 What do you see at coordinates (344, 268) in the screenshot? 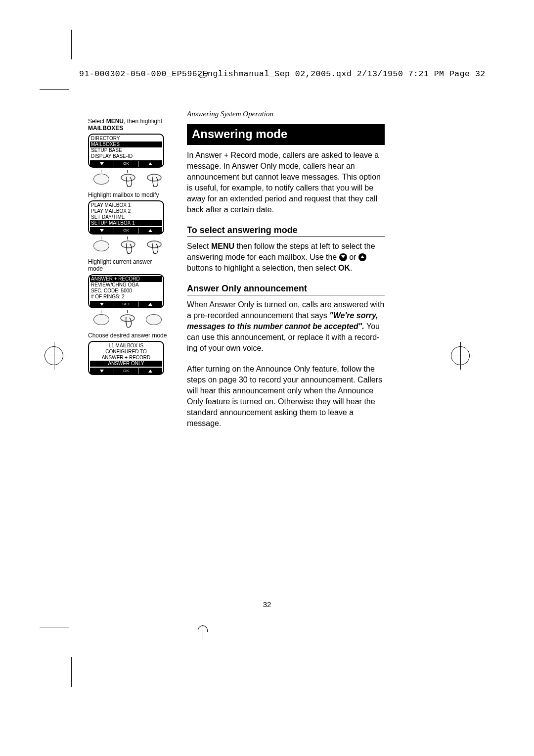
I see `ok-word: OK` at bounding box center [344, 268].